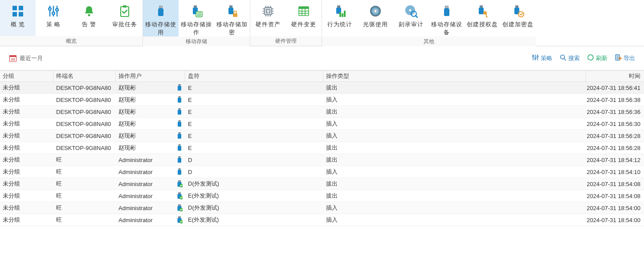  Describe the element at coordinates (615, 124) in the screenshot. I see `cell-time: 2024-07-31 18:56:30` at that location.